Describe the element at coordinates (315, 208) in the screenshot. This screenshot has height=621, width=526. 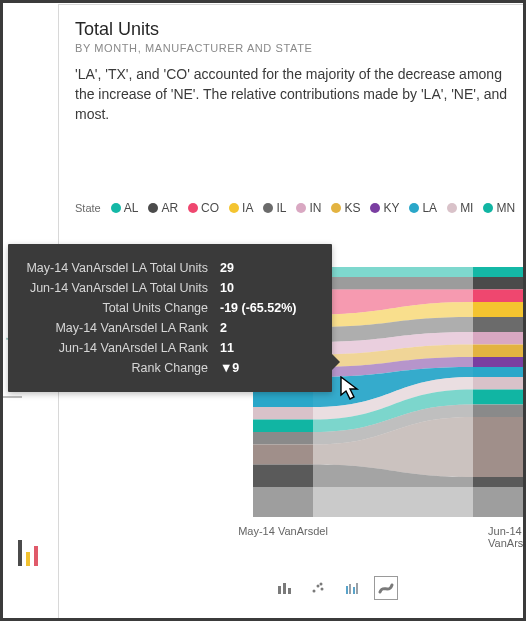
I see `legend-item-label: IN` at that location.